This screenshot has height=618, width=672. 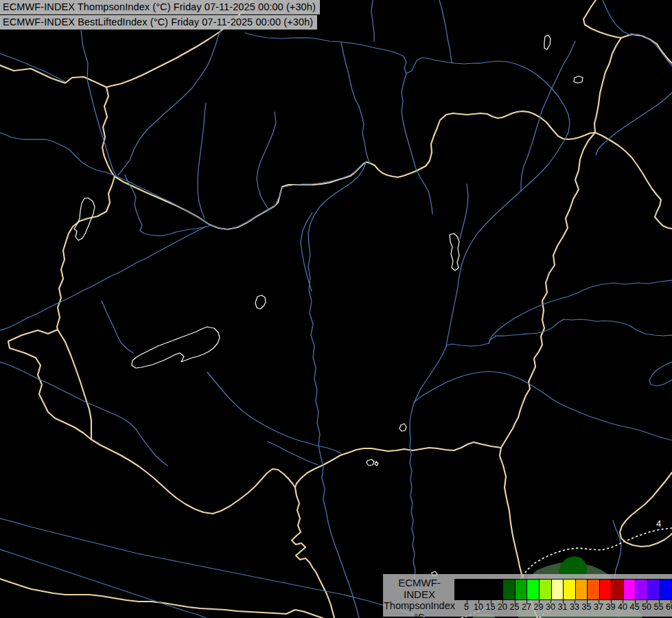 What do you see at coordinates (160, 7) in the screenshot?
I see `title-line-1: ECMWF-INDEX ThompsonIndex (°C) Friday 07…` at bounding box center [160, 7].